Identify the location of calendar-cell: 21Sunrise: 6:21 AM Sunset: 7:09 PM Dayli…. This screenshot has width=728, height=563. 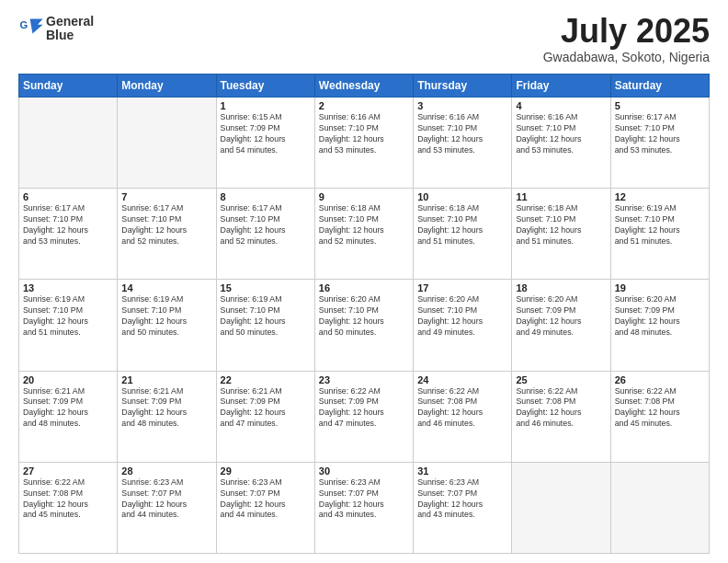
(167, 416).